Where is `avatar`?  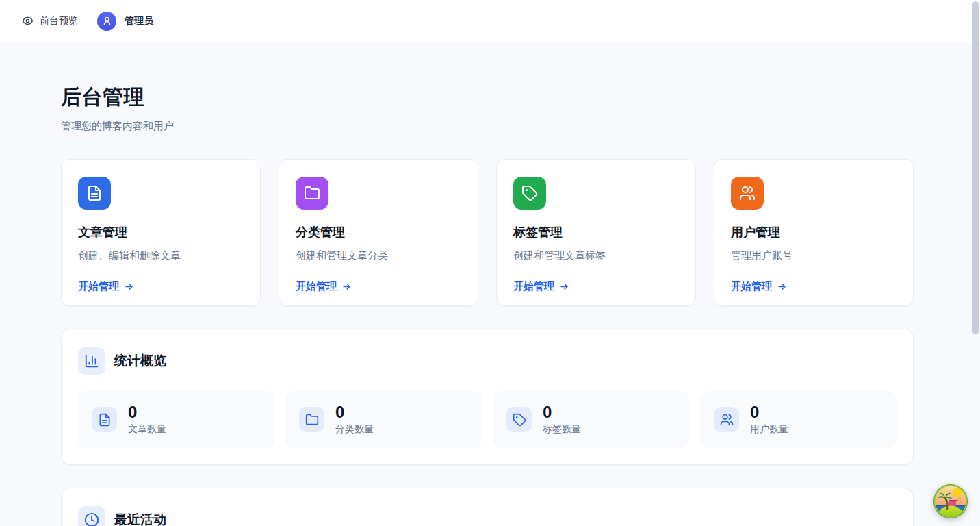 avatar is located at coordinates (107, 21).